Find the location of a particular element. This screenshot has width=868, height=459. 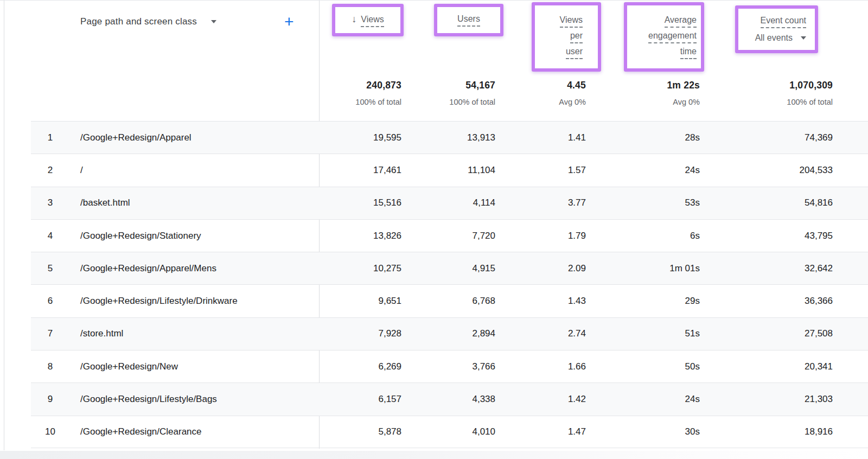

column-header-views-per-user-line3: user is located at coordinates (574, 53).